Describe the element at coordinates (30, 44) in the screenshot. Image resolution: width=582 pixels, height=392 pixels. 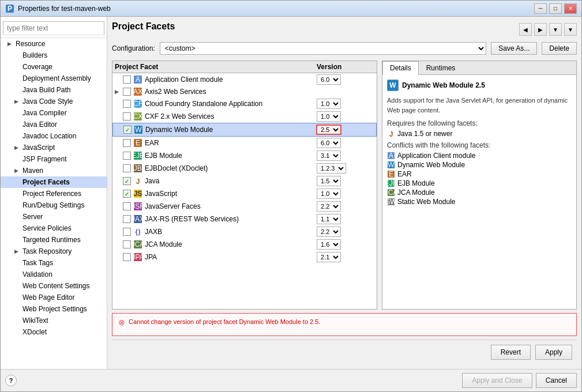
I see `sidebar-item-label: Resource` at that location.